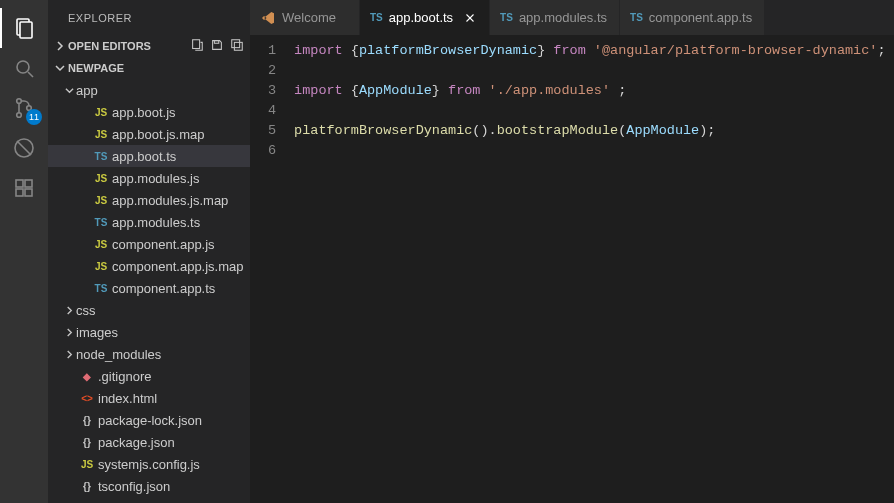  I want to click on tree-file: JS systemjs.config.js, so click(149, 464).